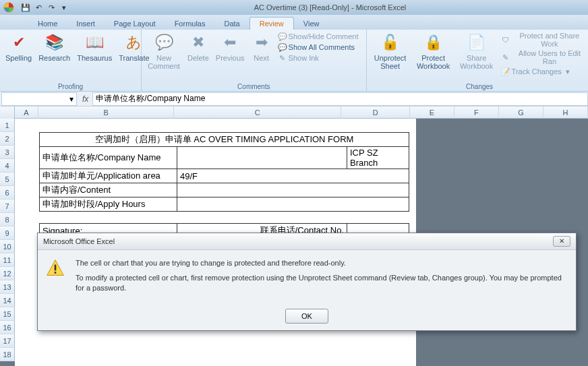 Image resolution: width=588 pixels, height=366 pixels. Describe the element at coordinates (7, 166) in the screenshot. I see `row-header-4: 4` at that location.